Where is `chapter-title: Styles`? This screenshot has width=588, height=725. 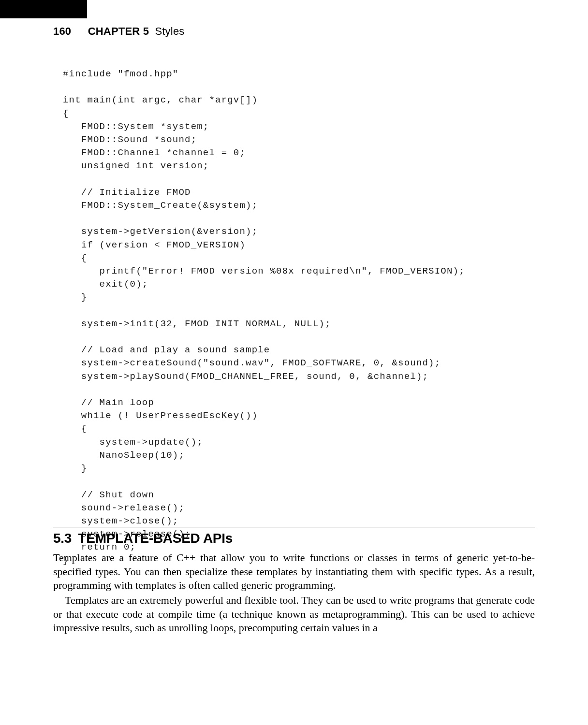 chapter-title: Styles is located at coordinates (169, 31).